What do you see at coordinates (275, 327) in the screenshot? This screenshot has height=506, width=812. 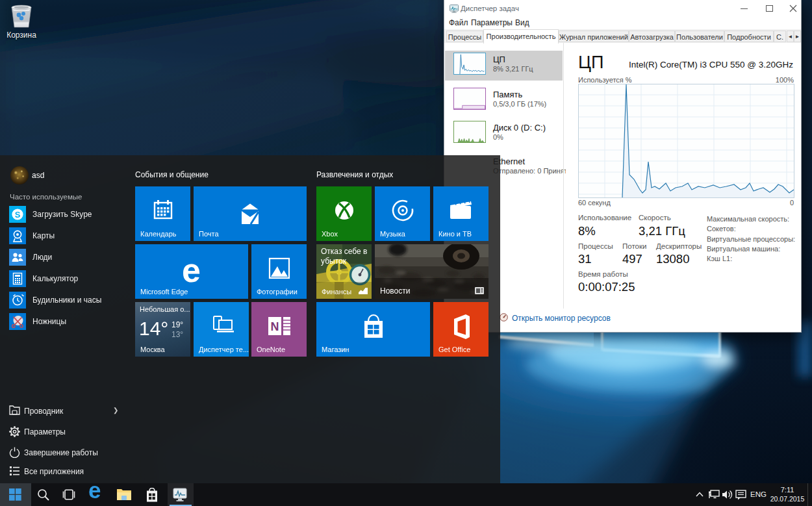 I see `svg-text: N` at bounding box center [275, 327].